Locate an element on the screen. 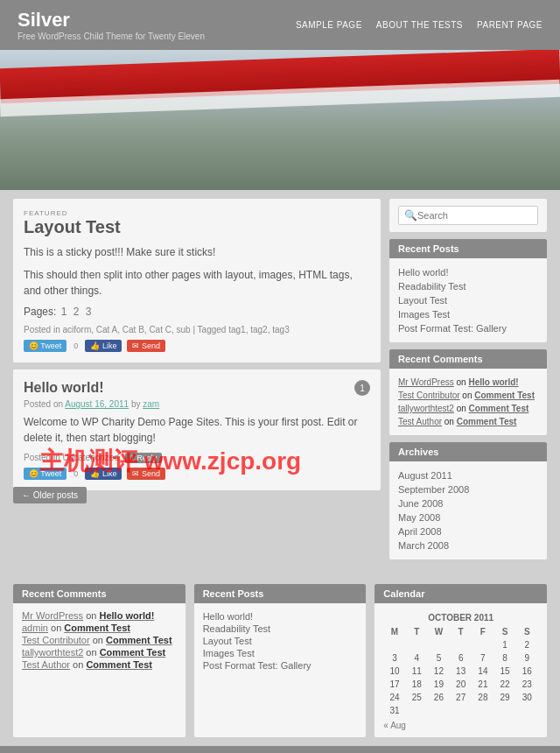 This screenshot has width=560, height=753. calendar-day-link: 24 is located at coordinates (394, 697).